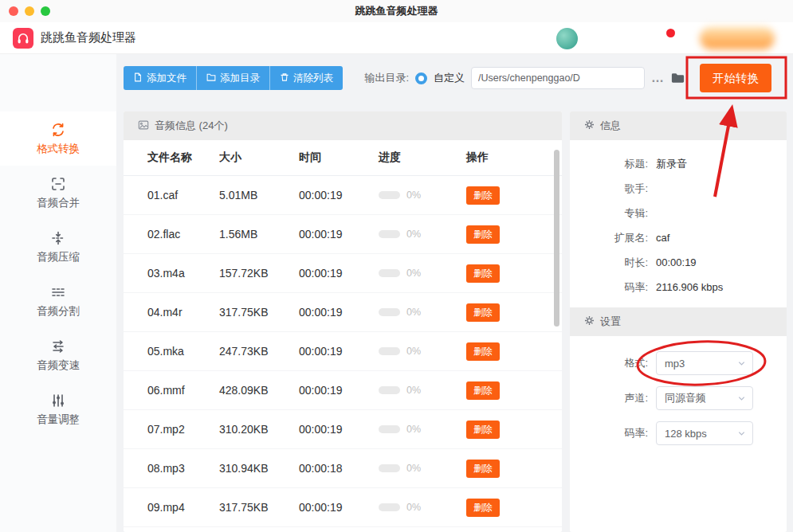  I want to click on info-field: 标题: 新录音, so click(678, 164).